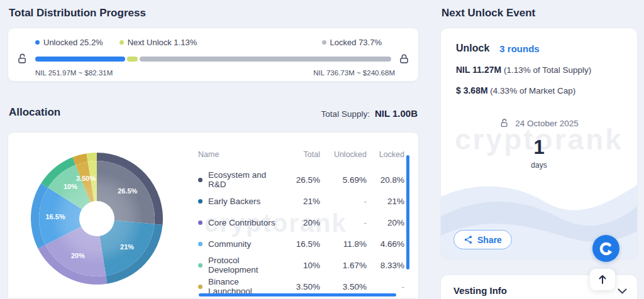 The height and width of the screenshot is (299, 644). What do you see at coordinates (352, 43) in the screenshot?
I see `legend-locked: Locked 73.7%` at bounding box center [352, 43].